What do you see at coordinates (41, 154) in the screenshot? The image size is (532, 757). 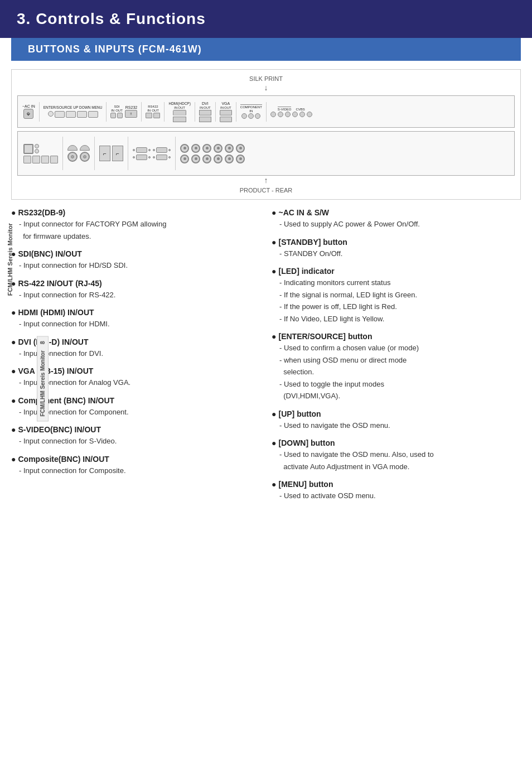 I see `rear-left-controls` at bounding box center [41, 154].